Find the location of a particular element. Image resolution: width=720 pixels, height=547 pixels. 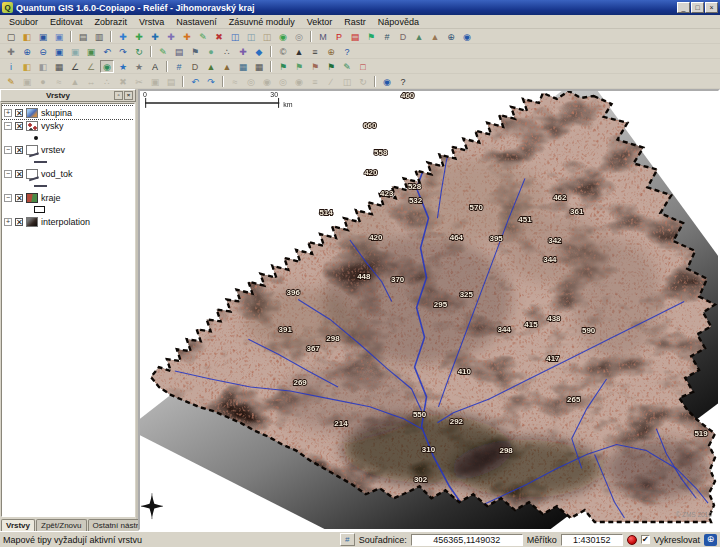

redo-button: ↷ is located at coordinates (211, 82).